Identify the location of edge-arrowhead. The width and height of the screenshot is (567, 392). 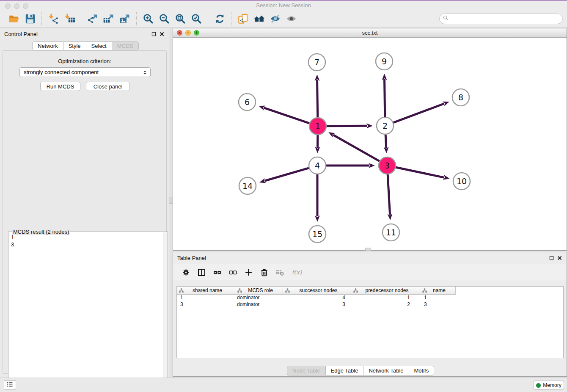
(372, 166).